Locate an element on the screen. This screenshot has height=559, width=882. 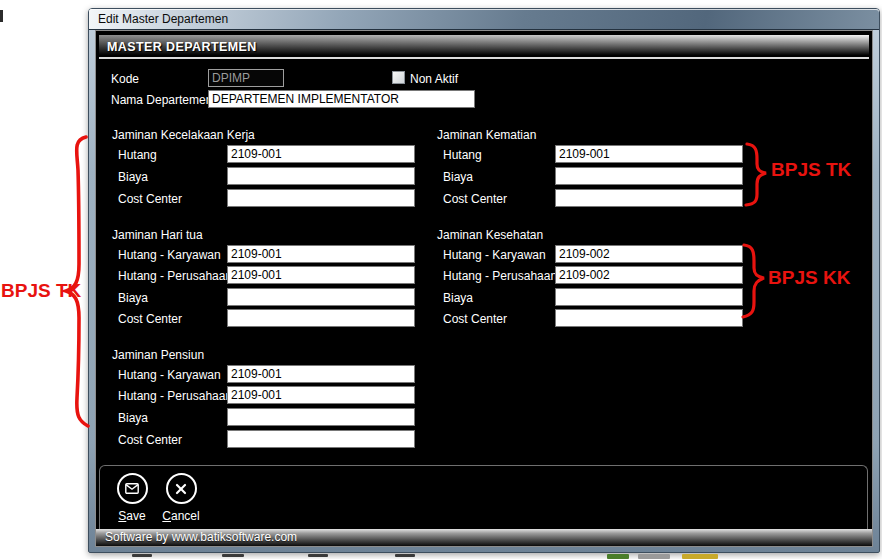
screen-edge-artifact is located at coordinates (2, 16).